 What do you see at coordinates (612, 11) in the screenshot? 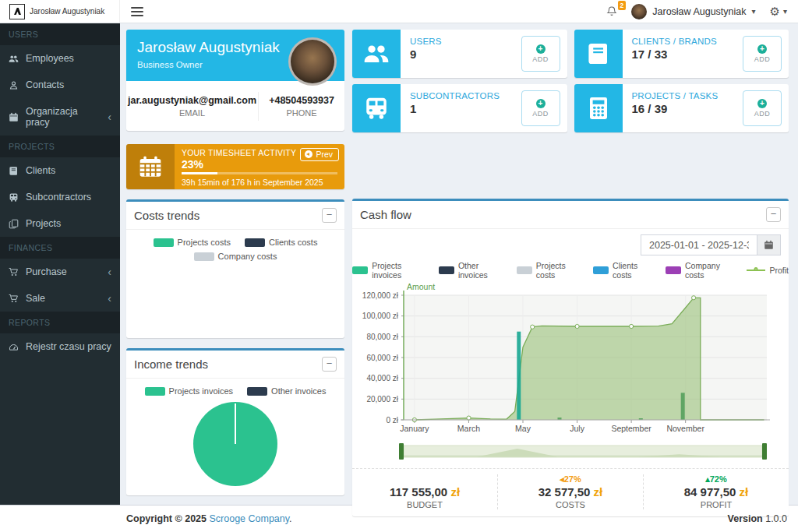
I see `bell-icon` at bounding box center [612, 11].